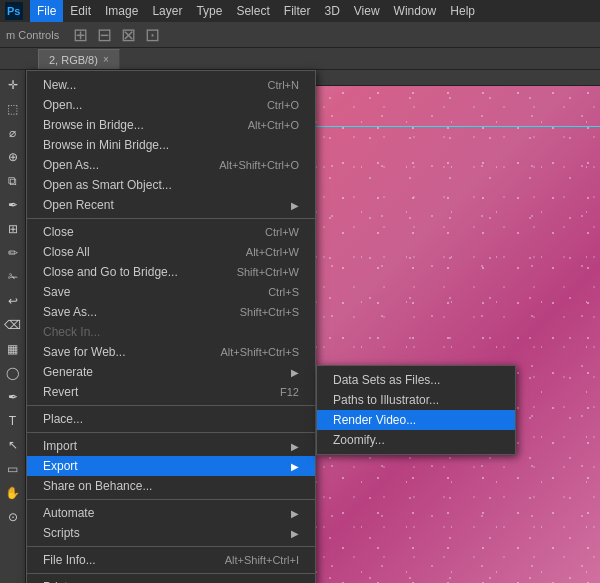  I want to click on tool-eraser: ⌫, so click(13, 325).